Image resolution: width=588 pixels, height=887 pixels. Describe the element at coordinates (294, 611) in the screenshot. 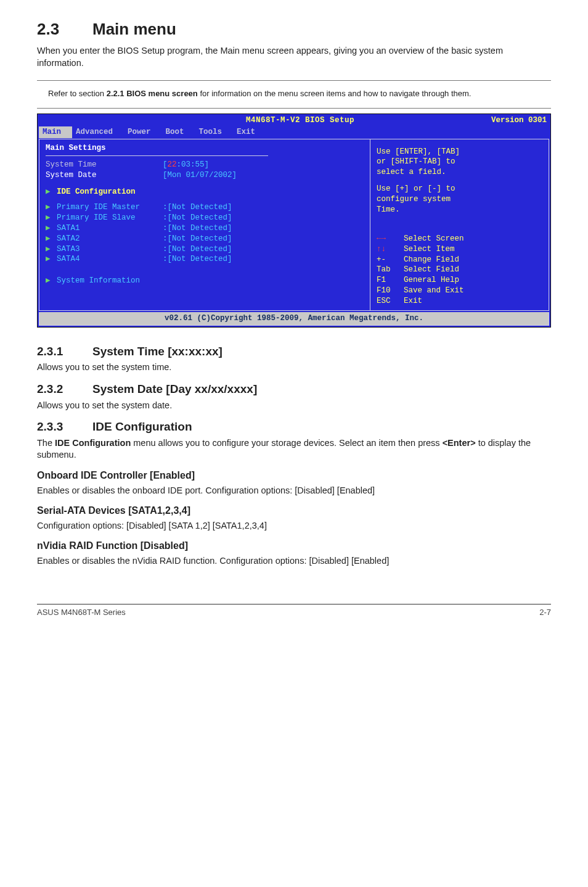

I see `page-footer: ASUS M4N68T-M Series 2-7` at that location.